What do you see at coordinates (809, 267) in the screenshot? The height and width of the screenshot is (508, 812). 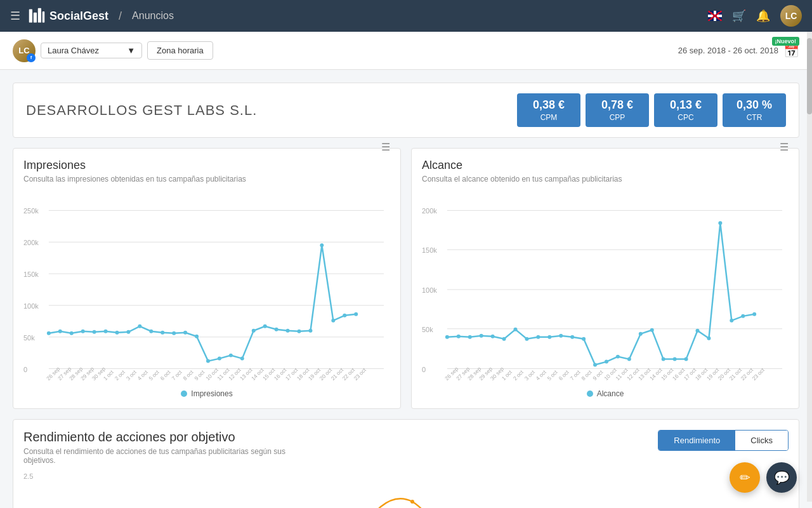 I see `scrollbar-track` at bounding box center [809, 267].